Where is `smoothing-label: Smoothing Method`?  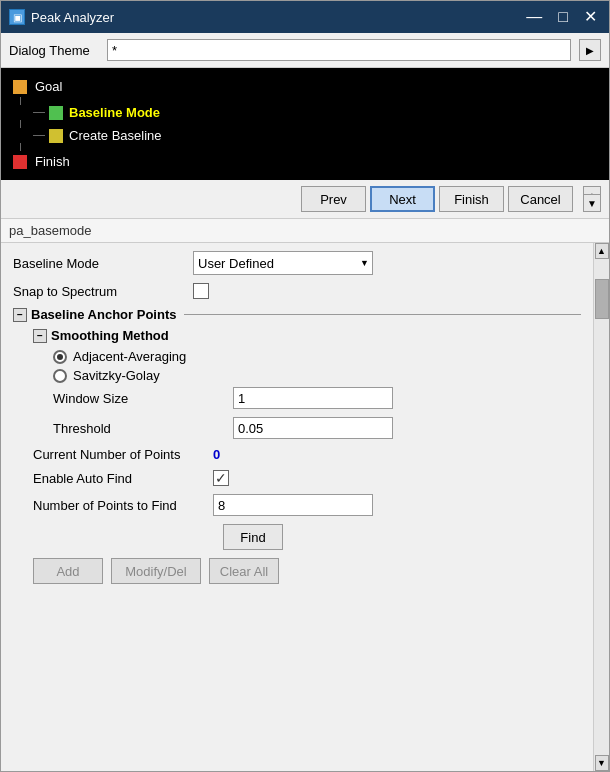
smoothing-label: Smoothing Method is located at coordinates (110, 336).